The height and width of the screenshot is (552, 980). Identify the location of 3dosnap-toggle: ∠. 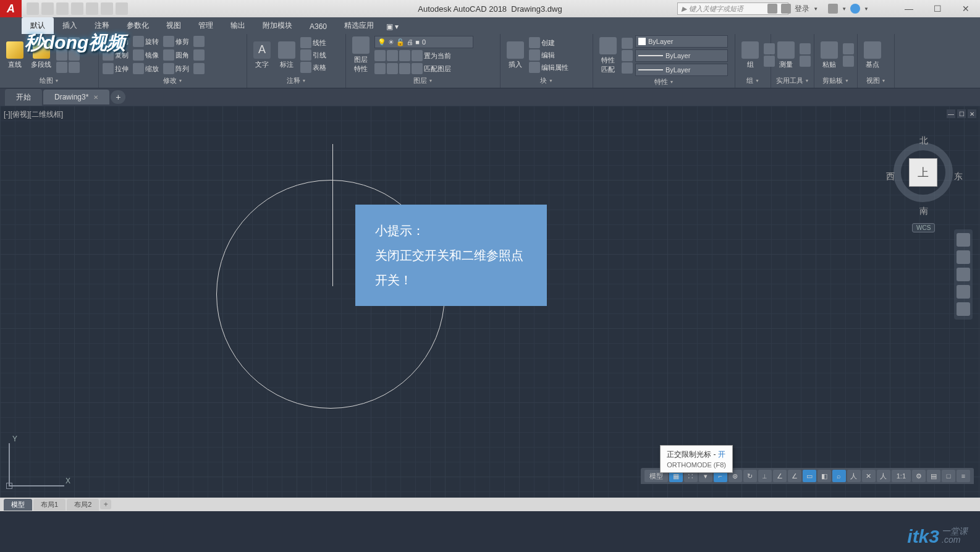
(780, 476).